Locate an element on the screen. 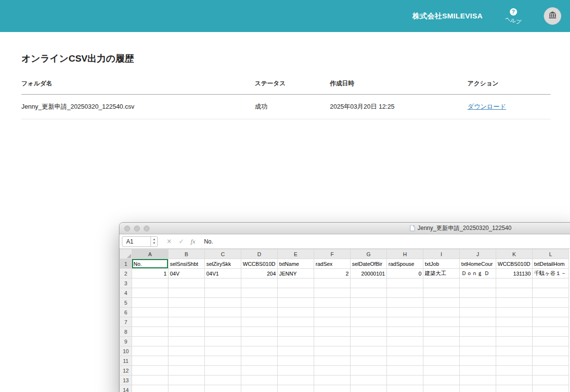 Image resolution: width=570 pixels, height=392 pixels. cell-F12 is located at coordinates (332, 371).